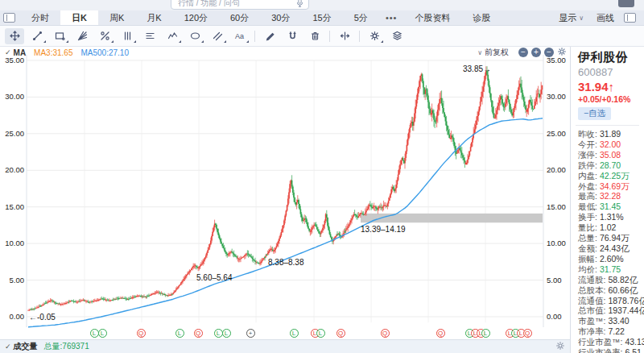 The height and width of the screenshot is (353, 644). Describe the element at coordinates (549, 52) in the screenshot. I see `zoom-reset-button: −` at that location.